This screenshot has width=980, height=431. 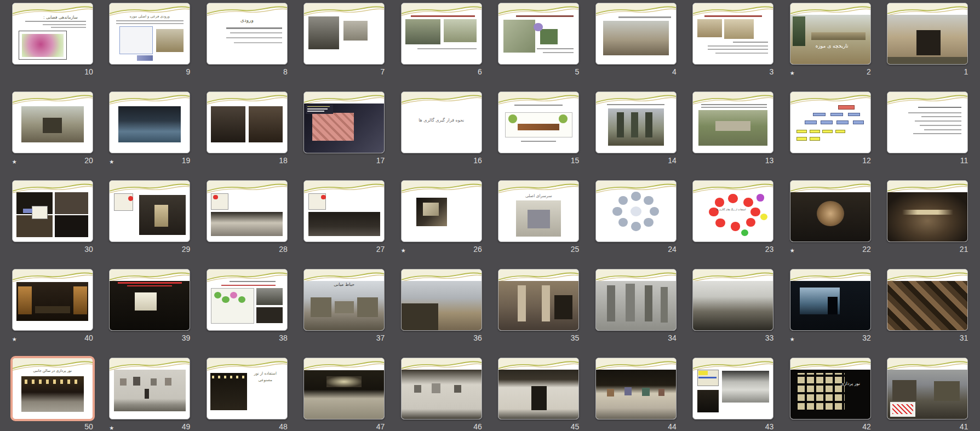 What do you see at coordinates (538, 211) in the screenshot?
I see `slide-thumbnail-25: سرسرای اصلی` at bounding box center [538, 211].